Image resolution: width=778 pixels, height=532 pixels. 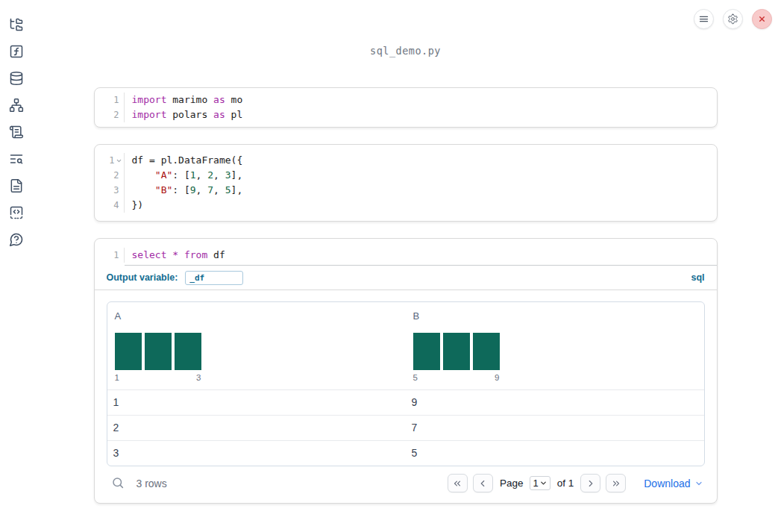 What do you see at coordinates (257, 357) in the screenshot?
I see `histogram: 1 3` at bounding box center [257, 357].